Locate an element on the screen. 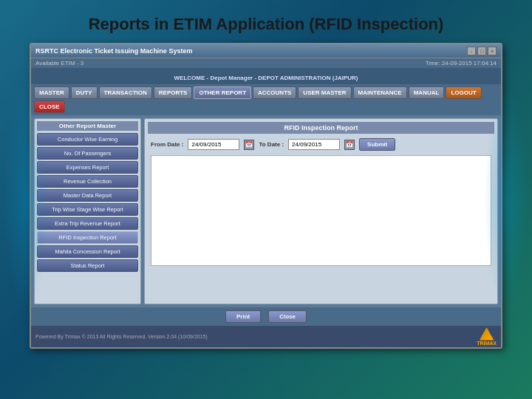 The width and height of the screenshot is (532, 399). trimax-brand: TRIMAX is located at coordinates (486, 343).